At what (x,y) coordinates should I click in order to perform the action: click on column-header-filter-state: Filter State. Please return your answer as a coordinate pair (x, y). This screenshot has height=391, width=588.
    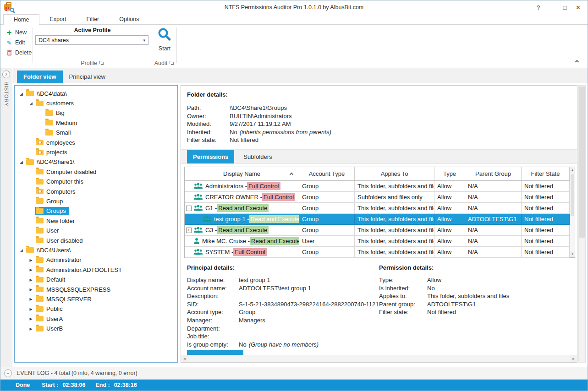
    Looking at the image, I should click on (545, 174).